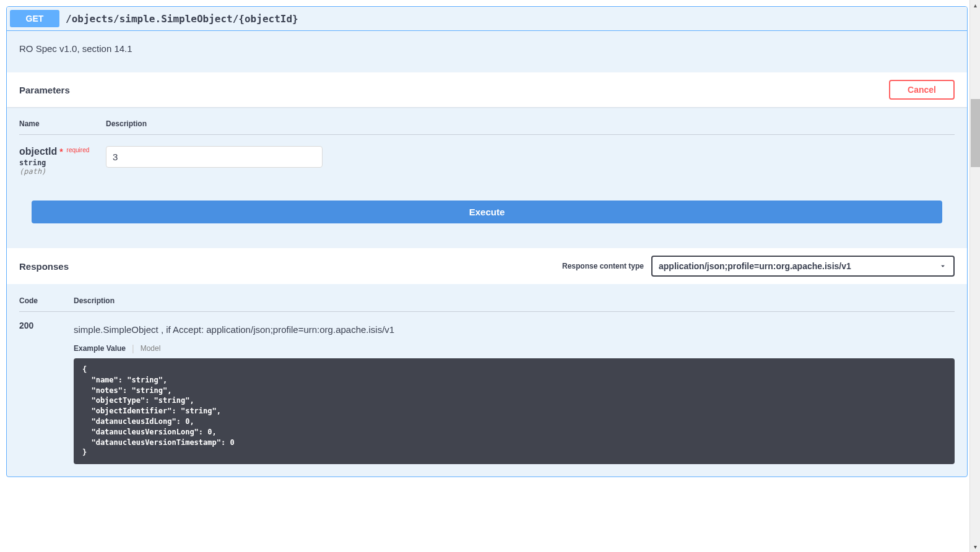 This screenshot has height=552, width=980. Describe the element at coordinates (63, 171) in the screenshot. I see `parameter-location: (path)` at that location.